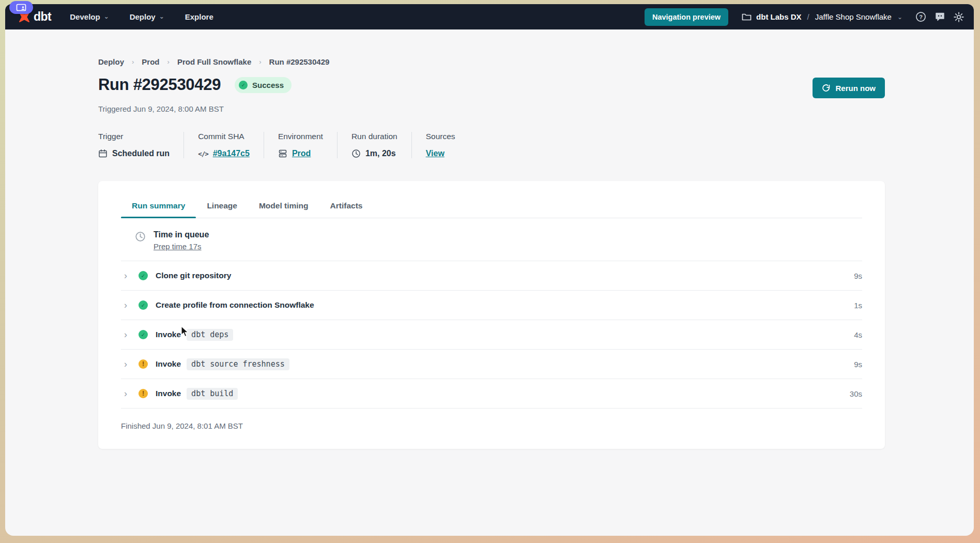 Image resolution: width=980 pixels, height=543 pixels. I want to click on title-group: Run #292530429 ✓ Success, so click(195, 85).